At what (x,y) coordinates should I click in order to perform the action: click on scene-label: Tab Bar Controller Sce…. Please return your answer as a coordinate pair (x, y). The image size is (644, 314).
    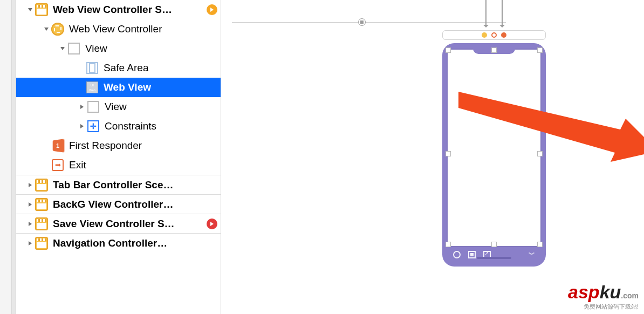
    Looking at the image, I should click on (113, 185).